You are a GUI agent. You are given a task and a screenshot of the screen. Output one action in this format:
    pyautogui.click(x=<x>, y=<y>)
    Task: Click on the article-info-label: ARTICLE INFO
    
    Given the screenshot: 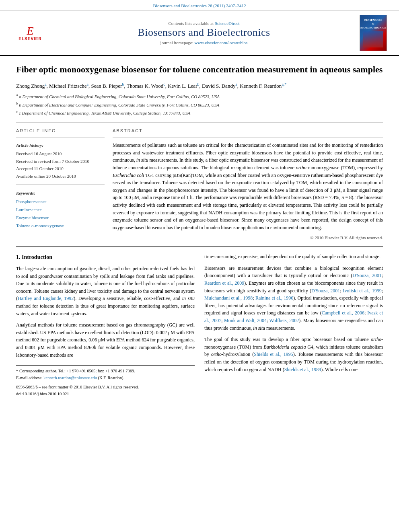 What is the action you would take?
    pyautogui.click(x=60, y=131)
    